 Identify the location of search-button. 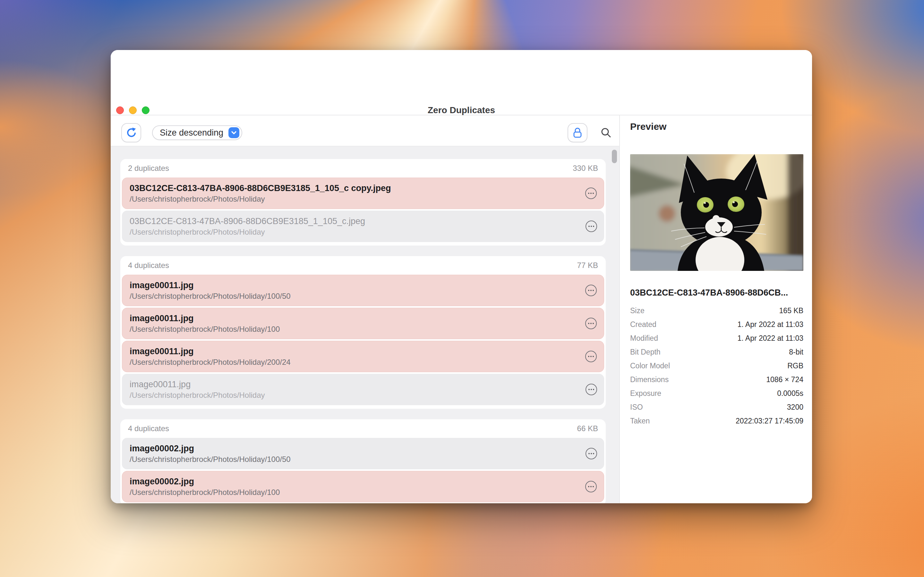
(606, 133).